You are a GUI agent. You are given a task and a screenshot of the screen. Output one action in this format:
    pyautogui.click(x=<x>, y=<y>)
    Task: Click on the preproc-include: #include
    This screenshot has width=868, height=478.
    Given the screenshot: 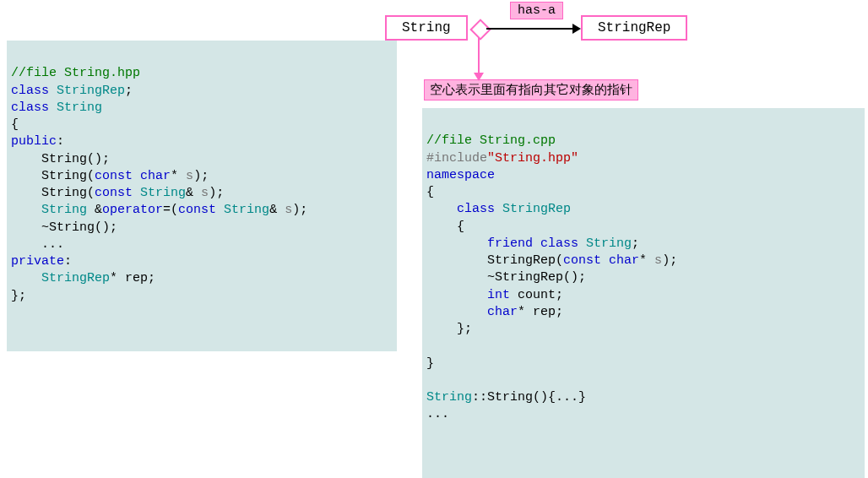 What is the action you would take?
    pyautogui.click(x=457, y=159)
    